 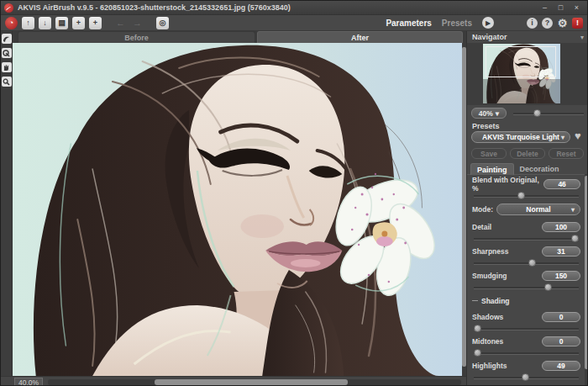 I want to click on view-tab-bar: Before After, so click(x=239, y=37).